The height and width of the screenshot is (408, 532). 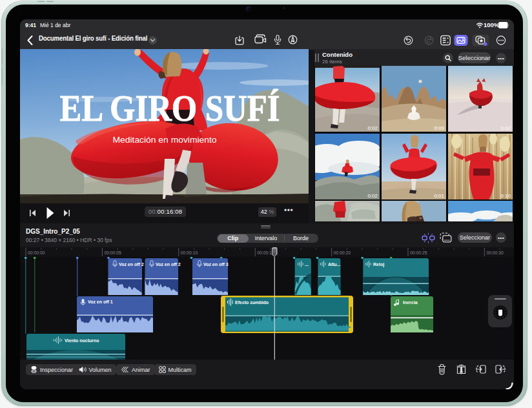 What do you see at coordinates (342, 253) in the screenshot?
I see `svg-text: 00:00:20` at bounding box center [342, 253].